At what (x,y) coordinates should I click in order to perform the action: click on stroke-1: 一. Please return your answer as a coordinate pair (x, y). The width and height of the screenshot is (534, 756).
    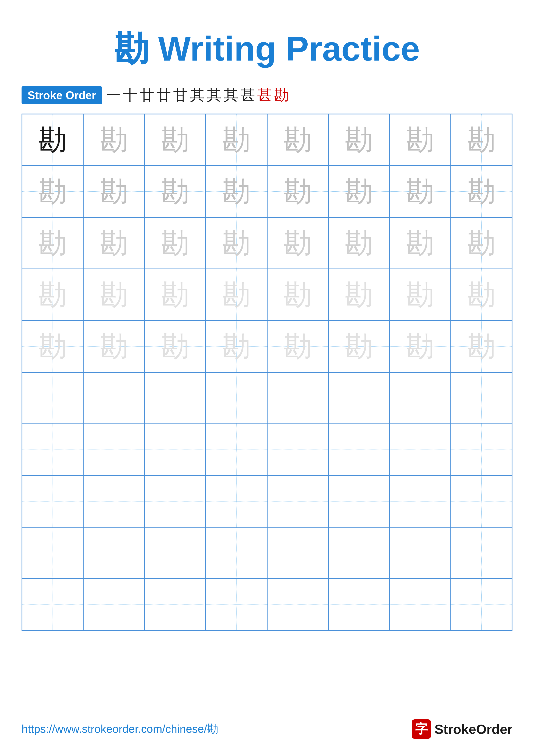
    Looking at the image, I should click on (113, 95).